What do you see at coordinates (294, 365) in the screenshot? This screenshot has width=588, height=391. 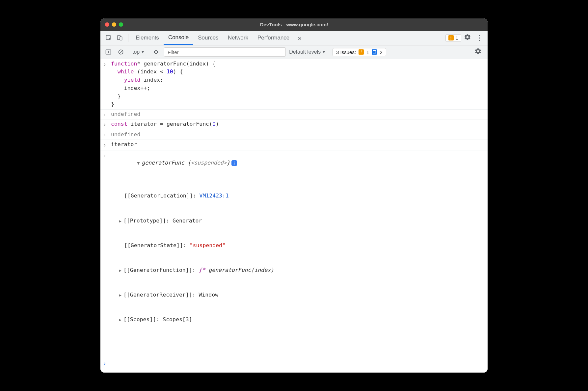 I see `console-prompt-row` at bounding box center [294, 365].